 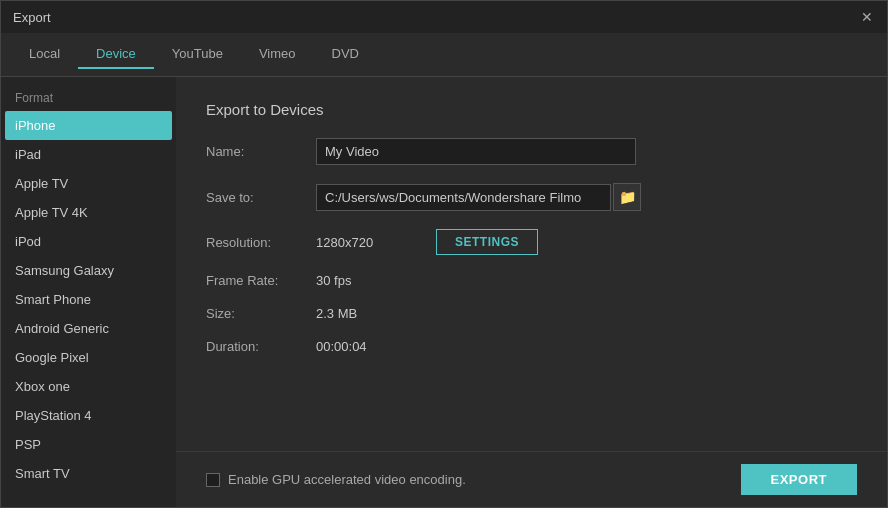 What do you see at coordinates (278, 54) in the screenshot?
I see `tab-vimeo: Vimeo` at bounding box center [278, 54].